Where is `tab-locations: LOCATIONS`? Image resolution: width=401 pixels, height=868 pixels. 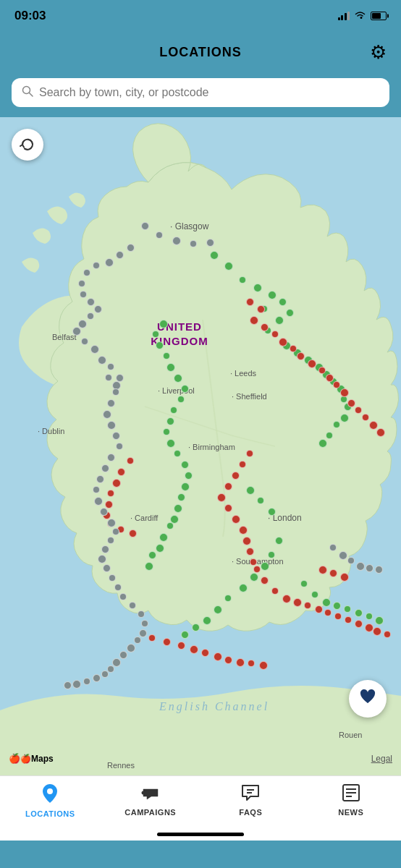 tab-locations: LOCATIONS is located at coordinates (51, 801).